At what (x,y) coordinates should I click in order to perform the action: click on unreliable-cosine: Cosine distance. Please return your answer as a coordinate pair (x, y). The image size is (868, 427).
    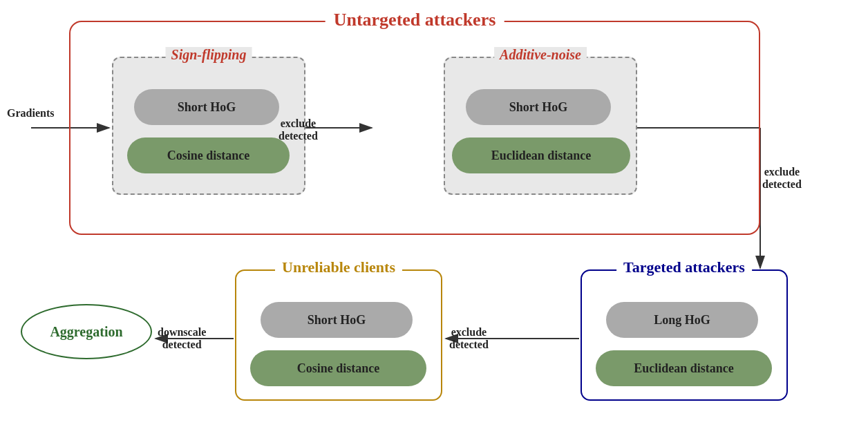
    Looking at the image, I should click on (339, 368).